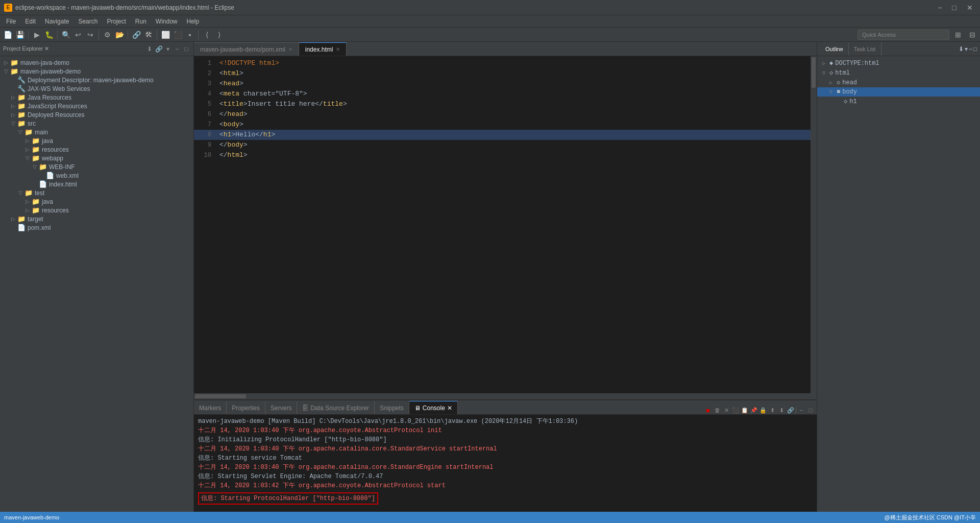 This screenshot has width=980, height=523. Describe the element at coordinates (97, 228) in the screenshot. I see `tree-item-pom.xml: 📄pom.xml` at that location.